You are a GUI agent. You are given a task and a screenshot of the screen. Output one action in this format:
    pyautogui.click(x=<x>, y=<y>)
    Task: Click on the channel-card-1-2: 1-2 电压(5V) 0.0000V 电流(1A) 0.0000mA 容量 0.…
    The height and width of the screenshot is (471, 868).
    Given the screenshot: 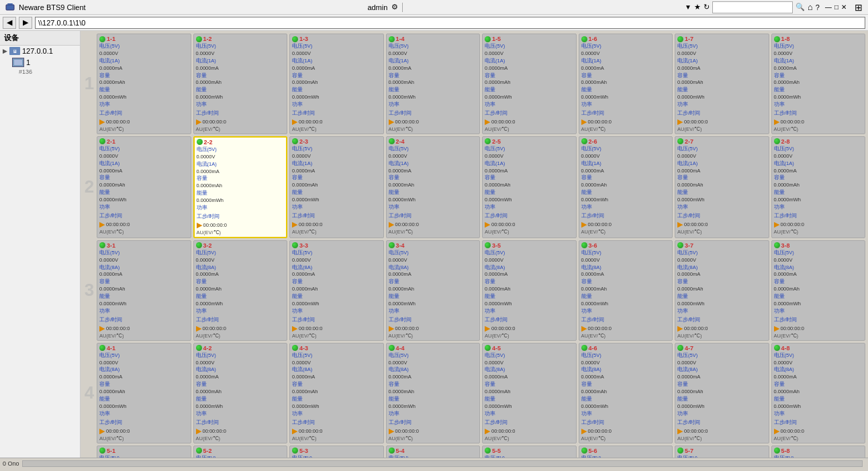 What is the action you would take?
    pyautogui.click(x=240, y=84)
    